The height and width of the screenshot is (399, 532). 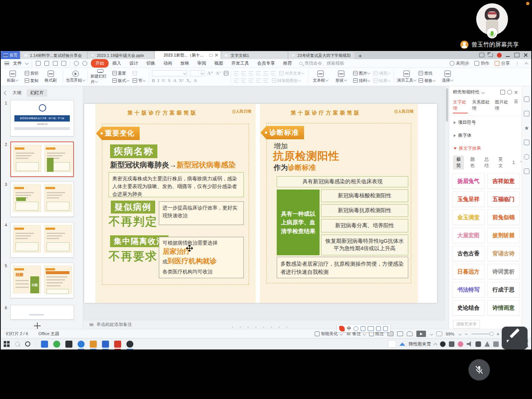 I want to click on zoom-out-button: −, so click(x=466, y=334).